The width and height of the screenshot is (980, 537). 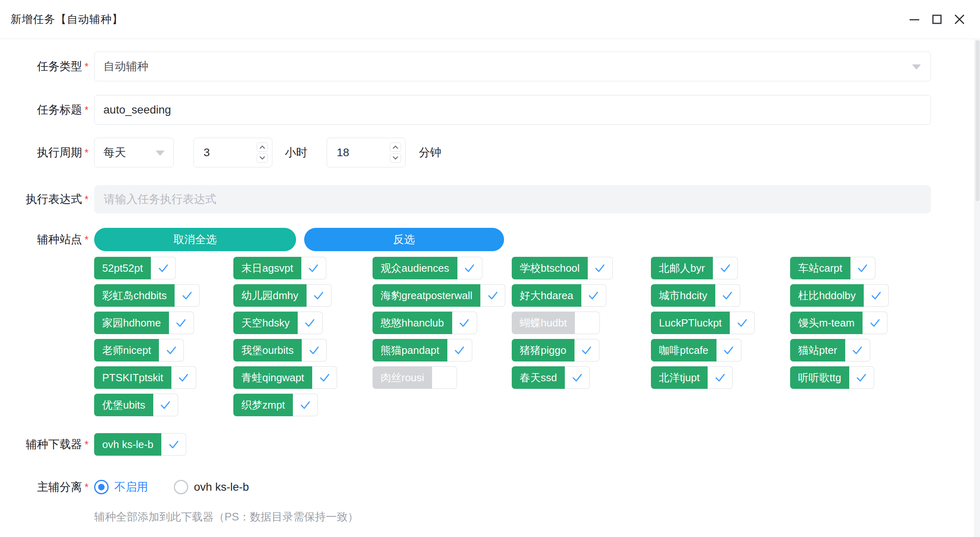 I want to click on site-tag: 馒头m-team, so click(x=839, y=323).